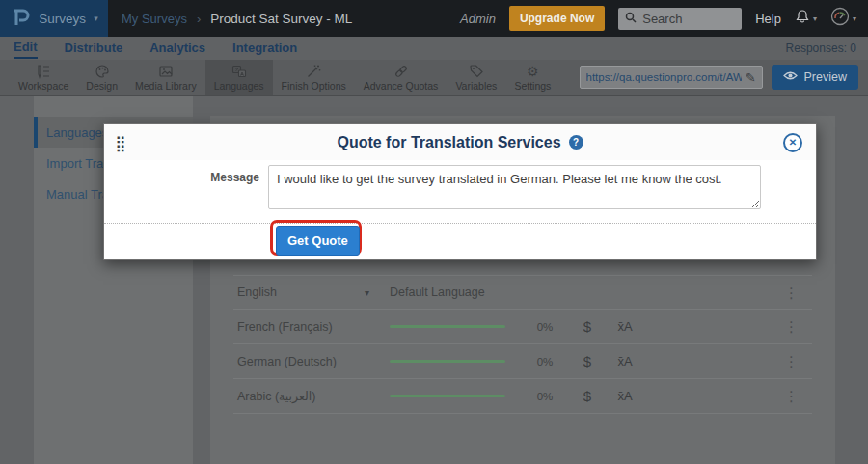  What do you see at coordinates (802, 18) in the screenshot?
I see `bell-icon` at bounding box center [802, 18].